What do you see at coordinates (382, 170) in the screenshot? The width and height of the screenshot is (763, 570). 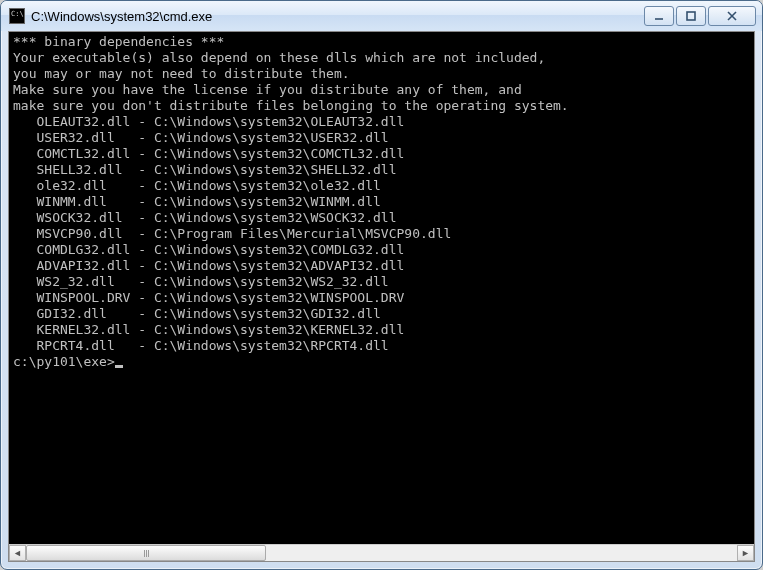 I see `console-line: SHELL32.dll - C:\Windows\system32\SHELL3…` at bounding box center [382, 170].